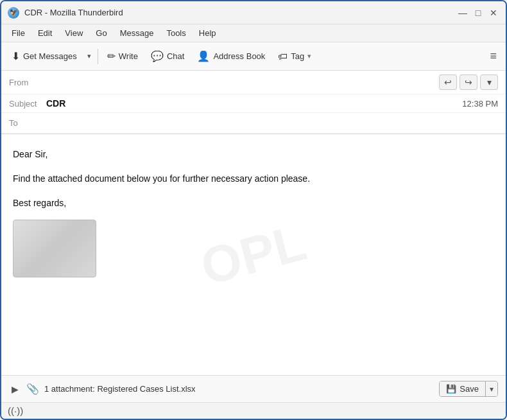  I want to click on window-controls: — □ ✕, so click(478, 13).